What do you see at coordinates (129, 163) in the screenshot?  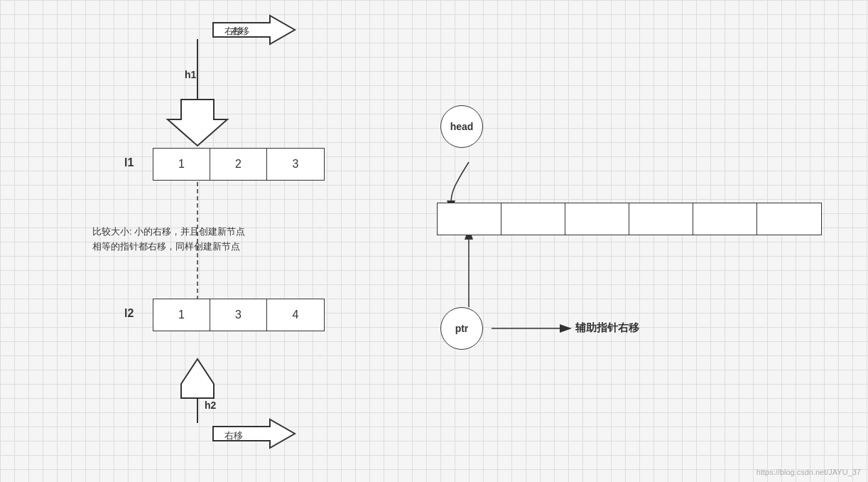 I see `l1-label: l1` at bounding box center [129, 163].